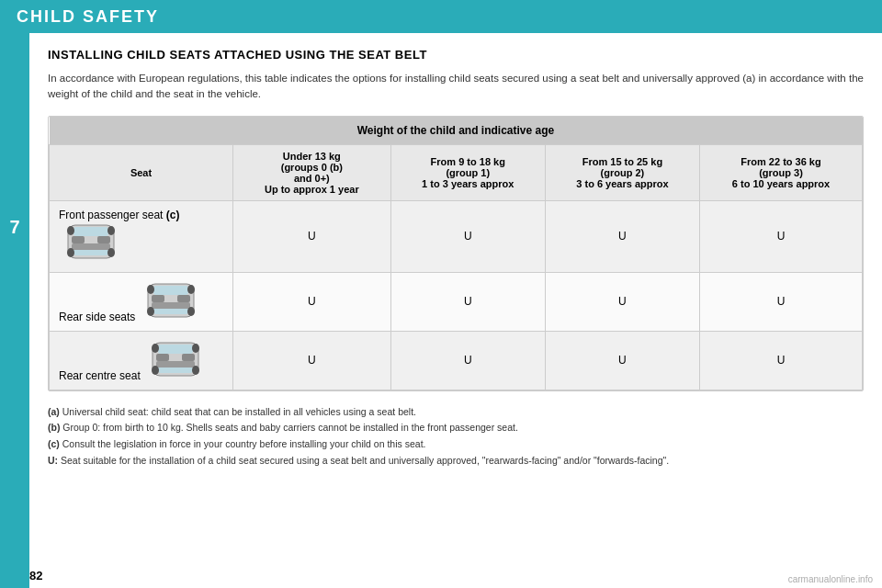 This screenshot has height=588, width=882. Describe the element at coordinates (141, 236) in the screenshot. I see `seat-cell: Front passenger seat (c)` at that location.